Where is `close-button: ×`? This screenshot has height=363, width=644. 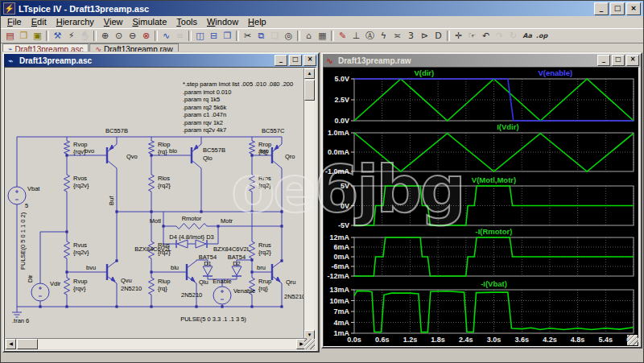
close-button: × is located at coordinates (634, 9).